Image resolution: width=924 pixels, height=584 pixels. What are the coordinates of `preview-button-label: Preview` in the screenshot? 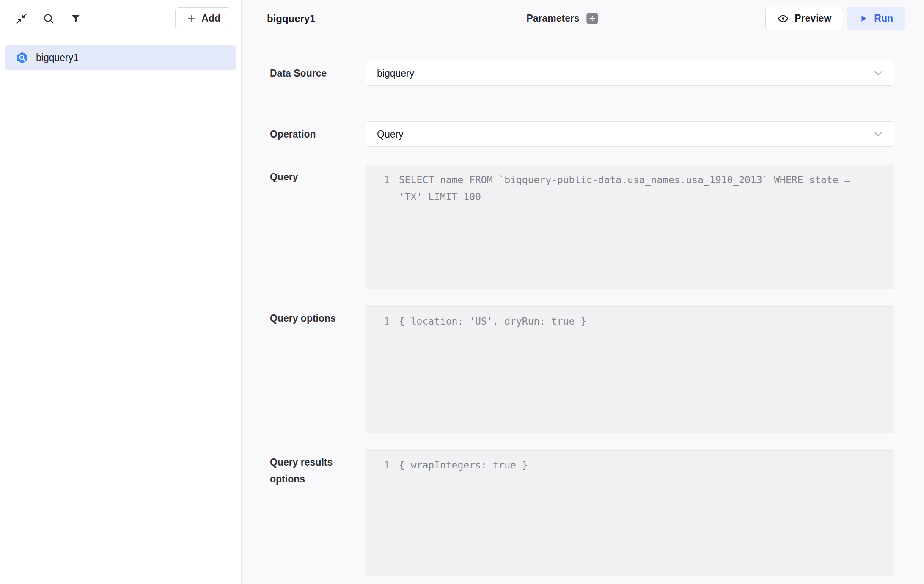 It's located at (813, 19).